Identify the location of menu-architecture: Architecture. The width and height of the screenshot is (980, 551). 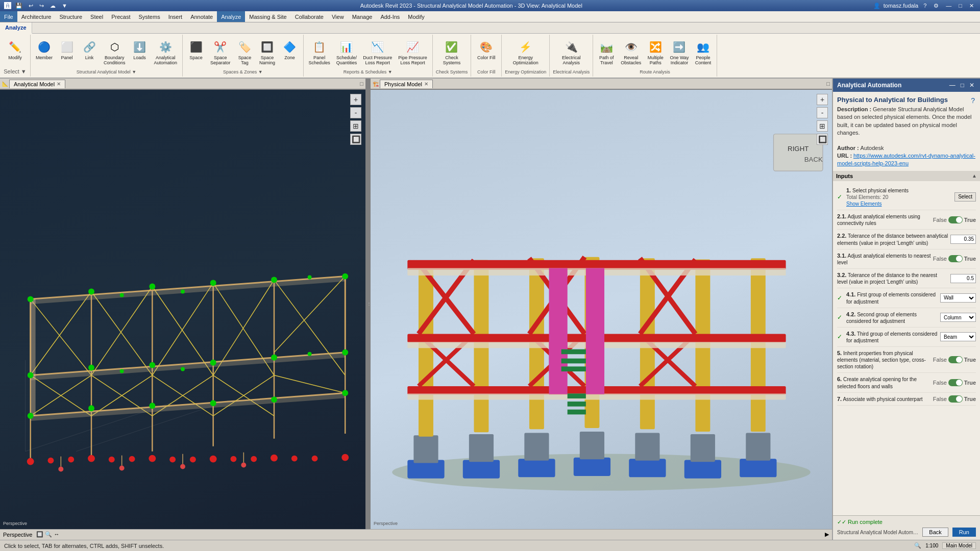
(37, 16).